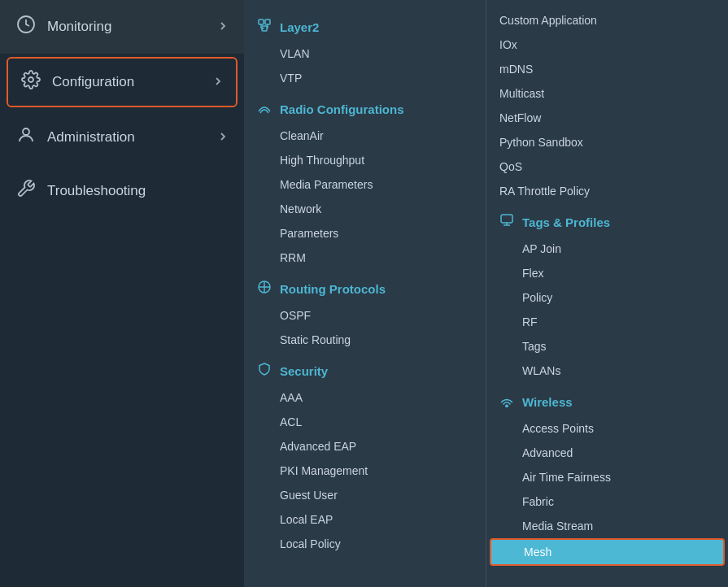 The height and width of the screenshot is (587, 728). Describe the element at coordinates (364, 24) in the screenshot. I see `section-header-layer2: Layer2` at that location.